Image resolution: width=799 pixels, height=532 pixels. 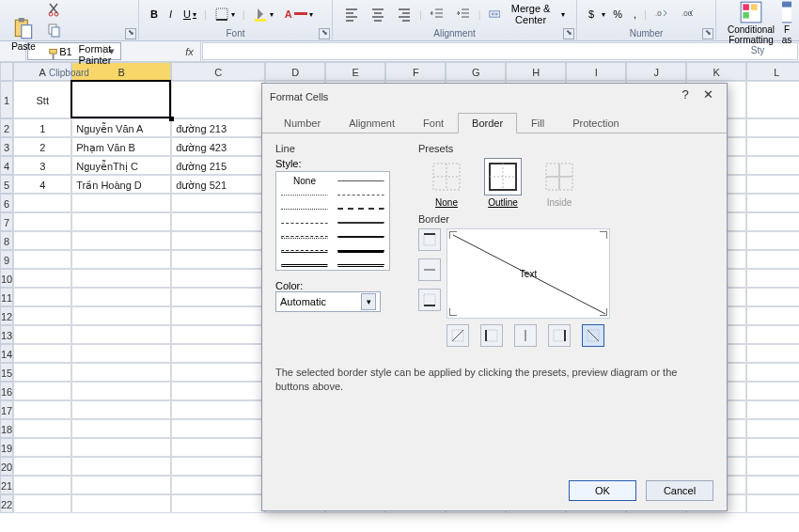 What do you see at coordinates (680, 491) in the screenshot?
I see `cancel-button: Cancel` at bounding box center [680, 491].